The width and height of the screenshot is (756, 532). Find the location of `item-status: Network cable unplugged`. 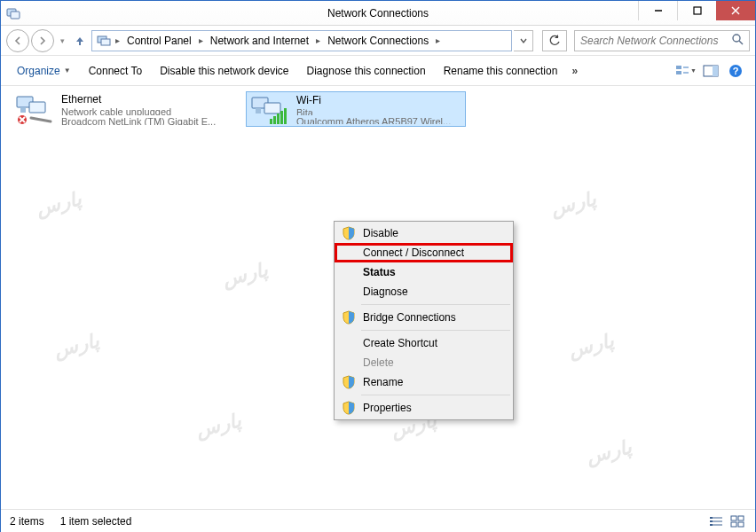

item-status: Network cable unplugged is located at coordinates (138, 110).